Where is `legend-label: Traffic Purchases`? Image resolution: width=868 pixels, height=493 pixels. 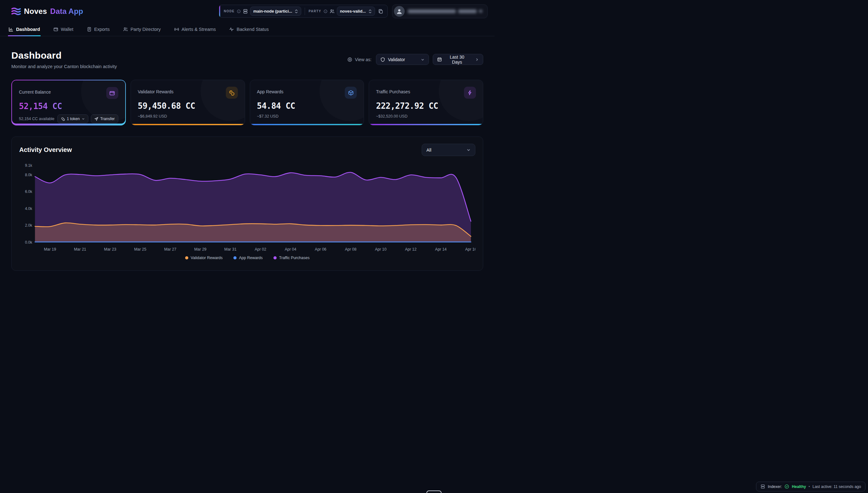 legend-label: Traffic Purchases is located at coordinates (294, 258).